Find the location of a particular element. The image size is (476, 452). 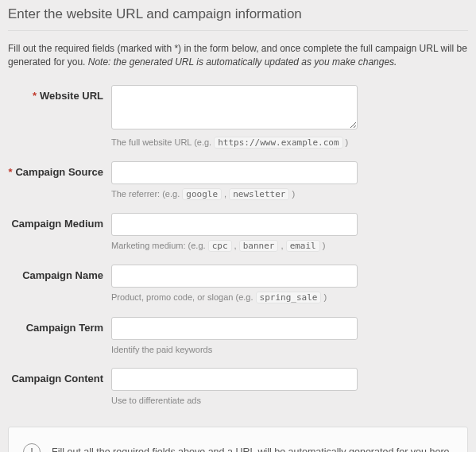

hint-campaign-source: The referrer: (e.g. google , newsletter … is located at coordinates (234, 194).